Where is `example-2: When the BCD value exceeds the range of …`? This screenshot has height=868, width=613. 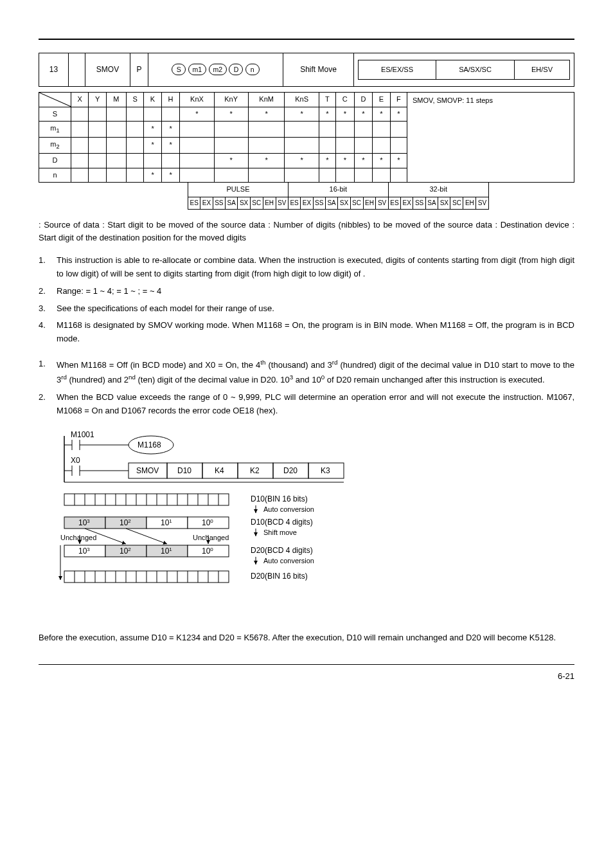 example-2: When the BCD value exceeds the range of … is located at coordinates (315, 404).